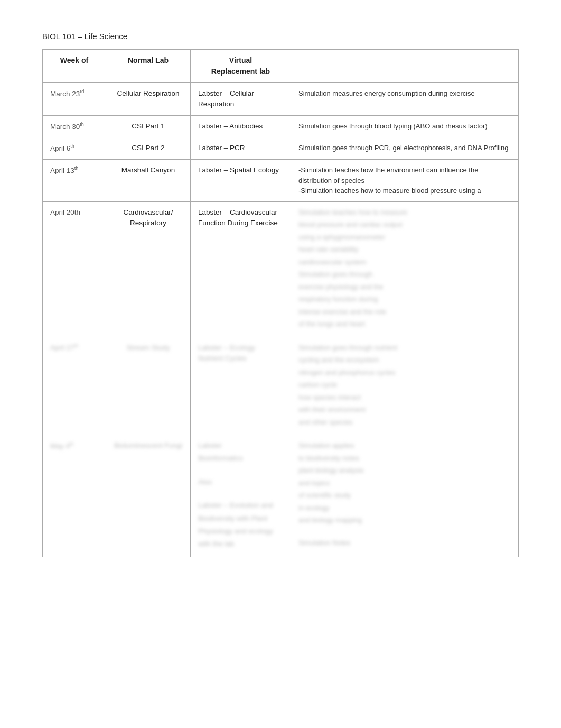 This screenshot has height=728, width=561. What do you see at coordinates (405, 250) in the screenshot?
I see `blurred-text-4: heart rate variability` at bounding box center [405, 250].